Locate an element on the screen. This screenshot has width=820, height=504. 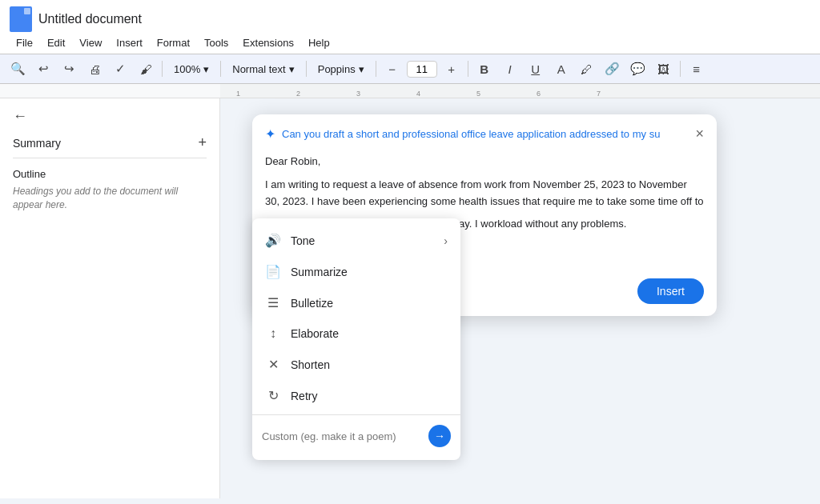
outline-hint: Headings you add to the document will ap… is located at coordinates (110, 198).